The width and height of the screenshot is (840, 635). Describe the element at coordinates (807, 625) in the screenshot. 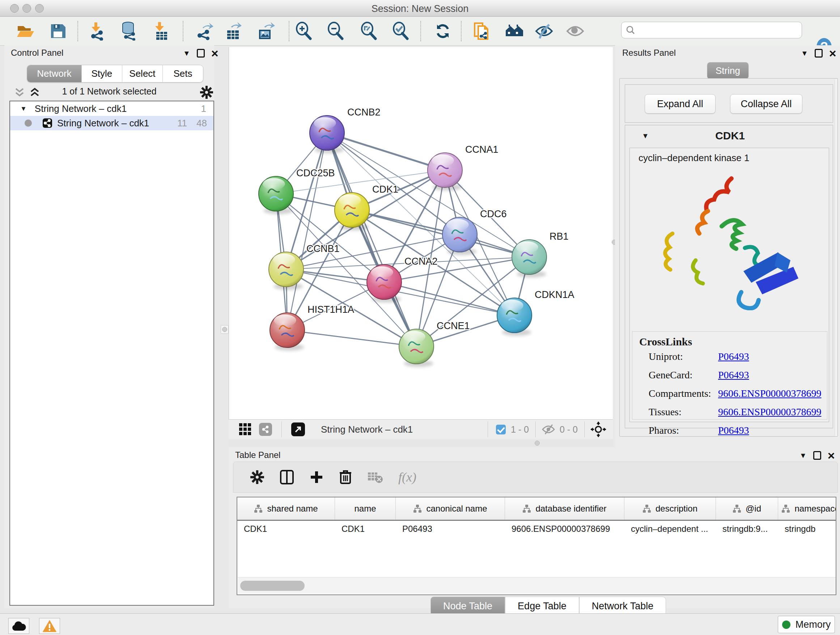

I see `memory-button: Memory` at that location.